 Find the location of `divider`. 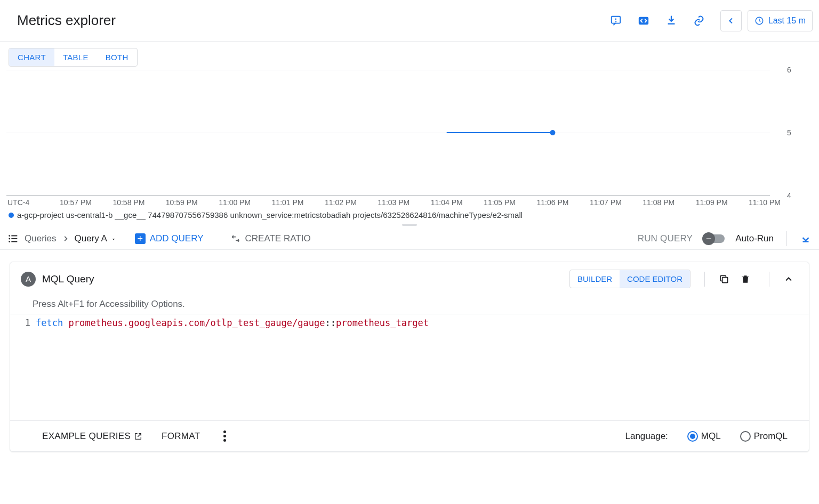

divider is located at coordinates (787, 239).